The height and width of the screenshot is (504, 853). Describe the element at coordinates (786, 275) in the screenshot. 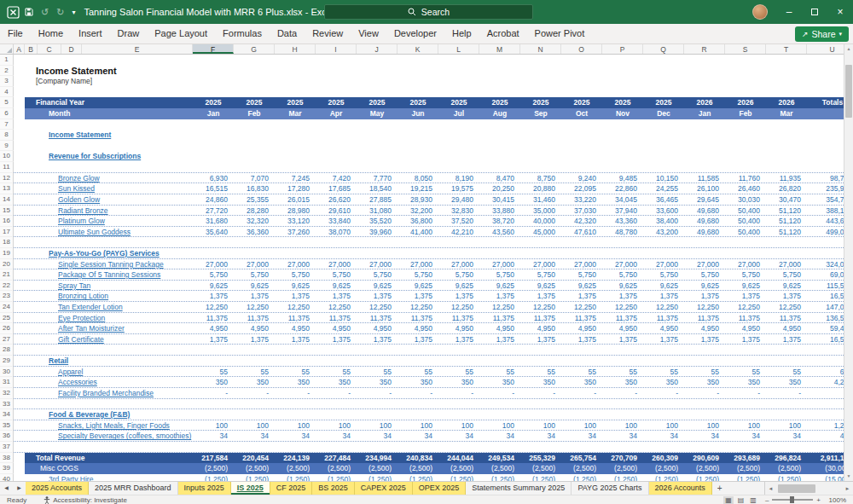

I see `cell-t21: 5,750` at that location.